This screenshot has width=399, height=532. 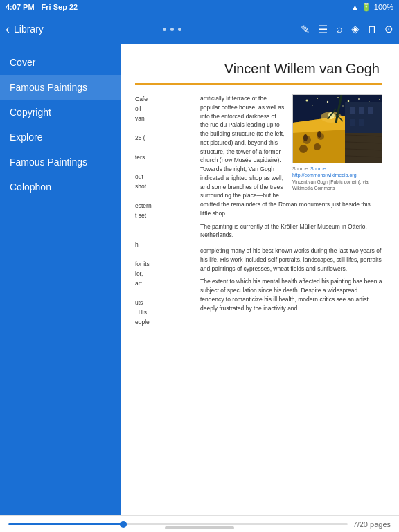 What do you see at coordinates (178, 524) in the screenshot?
I see `progress-track` at bounding box center [178, 524].